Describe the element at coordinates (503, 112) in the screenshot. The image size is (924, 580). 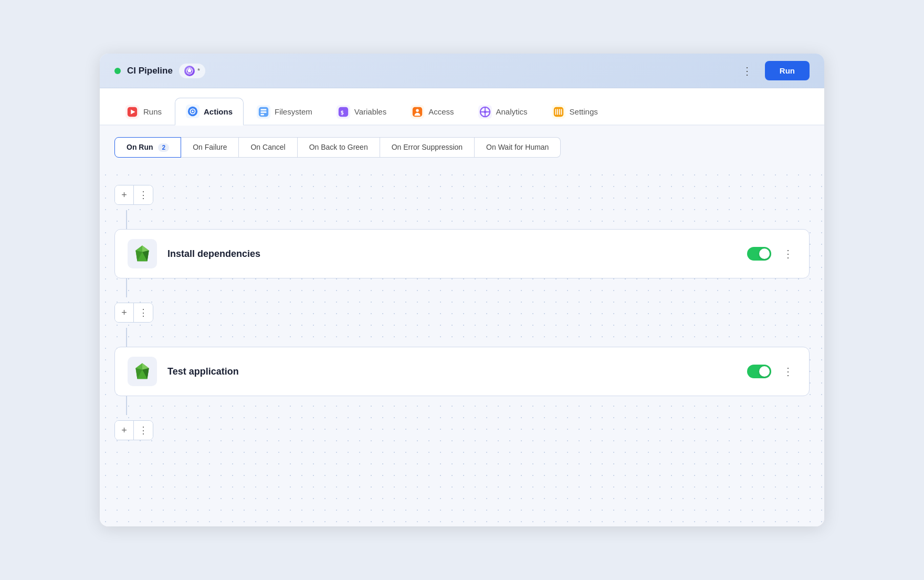
I see `tab-analytics: Analytics` at that location.